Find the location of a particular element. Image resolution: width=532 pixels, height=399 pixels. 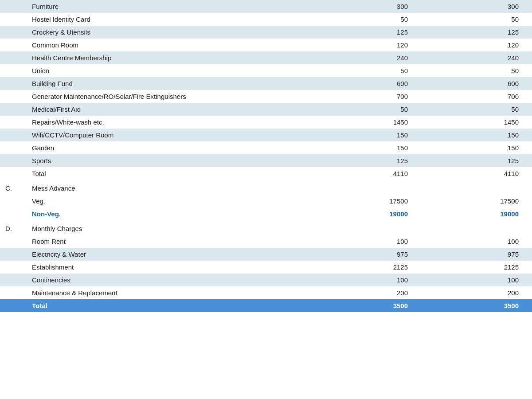

section-label: Monthly Charges is located at coordinates (168, 228).